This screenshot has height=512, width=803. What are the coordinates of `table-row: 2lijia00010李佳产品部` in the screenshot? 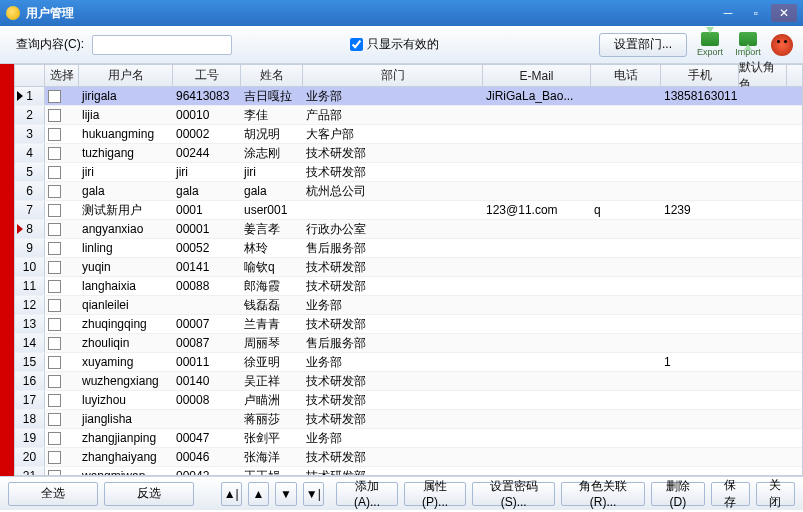 It's located at (408, 116).